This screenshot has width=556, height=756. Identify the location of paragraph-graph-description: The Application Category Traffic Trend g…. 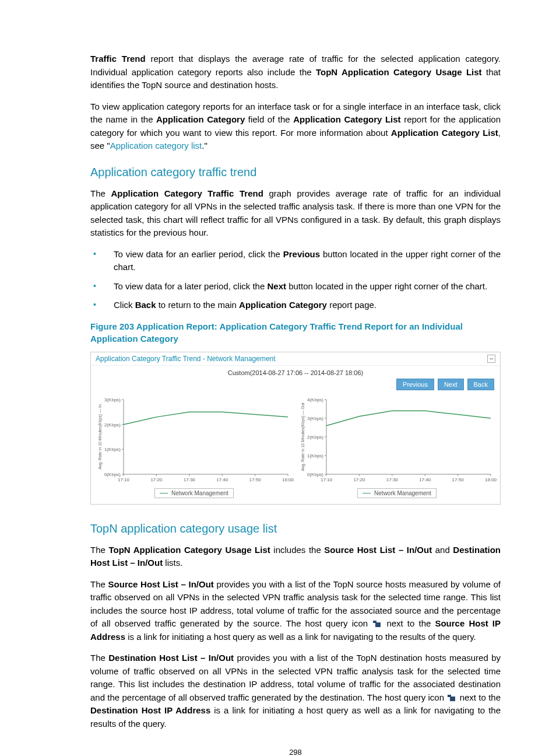
(295, 214).